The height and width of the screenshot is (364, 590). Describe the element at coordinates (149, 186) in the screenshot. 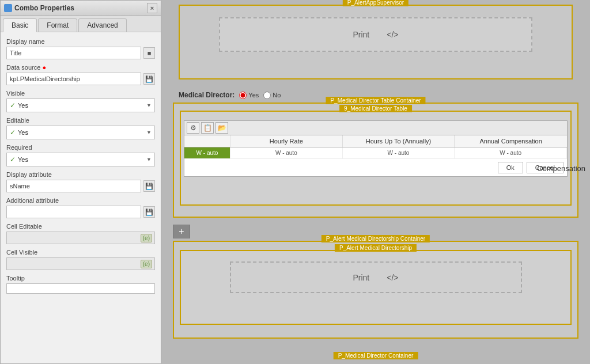

I see `display-attr-icon-btn: 💾` at that location.